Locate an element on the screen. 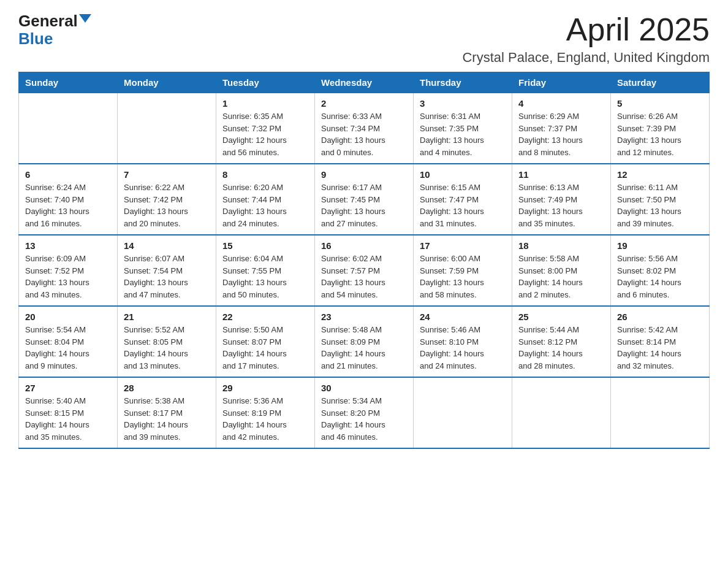 The image size is (728, 563). day-number: 12 is located at coordinates (660, 174).